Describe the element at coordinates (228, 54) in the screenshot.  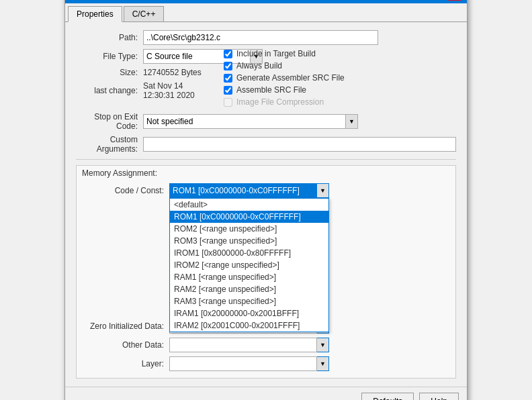
I see `checkbox-include-input` at that location.